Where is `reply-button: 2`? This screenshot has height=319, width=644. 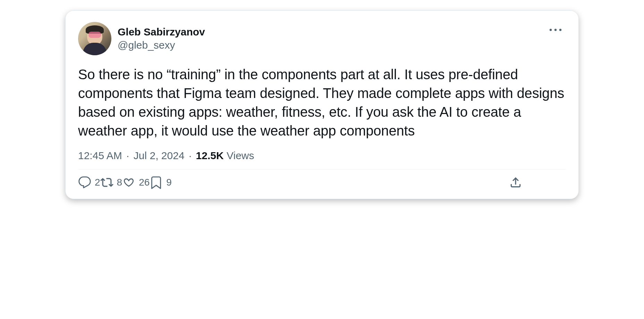 reply-button: 2 is located at coordinates (89, 182).